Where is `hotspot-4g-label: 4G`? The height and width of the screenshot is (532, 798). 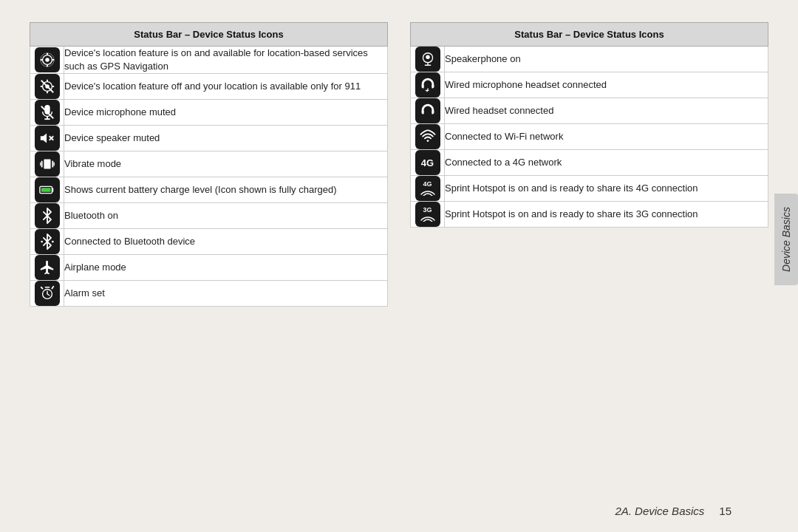
hotspot-4g-label: 4G is located at coordinates (427, 185).